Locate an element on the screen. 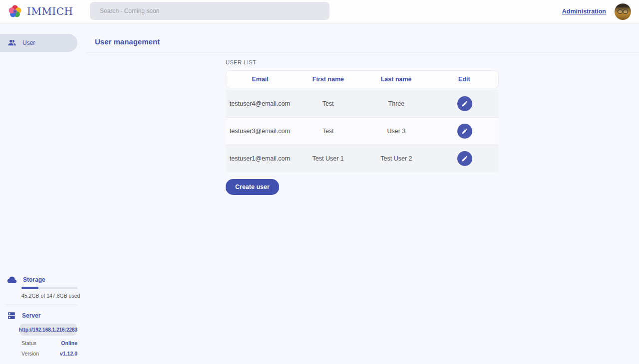  app-logo: IMMICH is located at coordinates (40, 11).